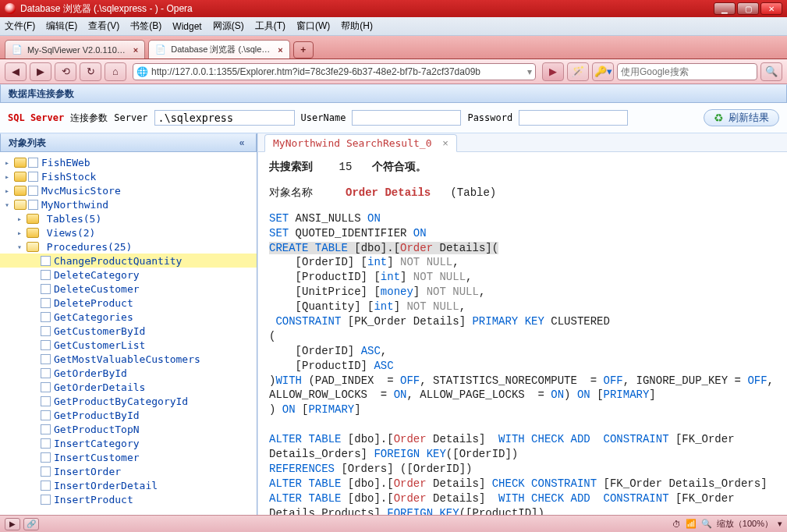 Image resolution: width=787 pixels, height=532 pixels. What do you see at coordinates (75, 204) in the screenshot?
I see `tree-label: MyNorthwind` at bounding box center [75, 204].